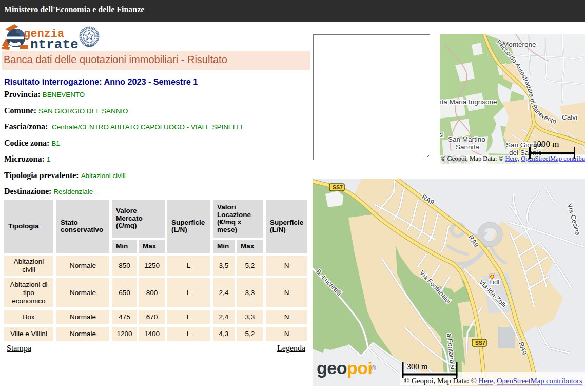 This screenshot has width=585, height=392. What do you see at coordinates (418, 366) in the screenshot?
I see `svg-text: 300 m` at bounding box center [418, 366].